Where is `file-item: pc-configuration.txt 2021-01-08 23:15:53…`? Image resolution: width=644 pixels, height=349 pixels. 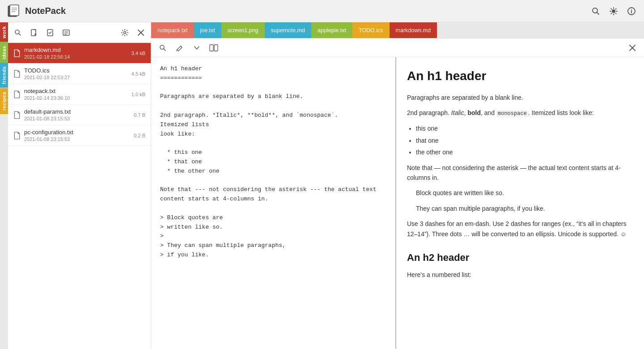
file-item: pc-configuration.txt 2021-01-08 23:15:53… is located at coordinates (80, 136).